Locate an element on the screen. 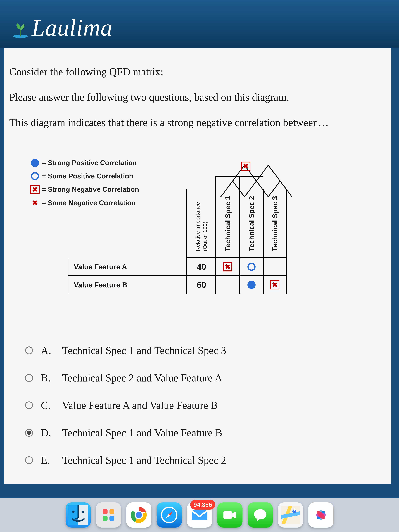 The height and width of the screenshot is (532, 399). boxed-x-icon: ✖ is located at coordinates (35, 190).